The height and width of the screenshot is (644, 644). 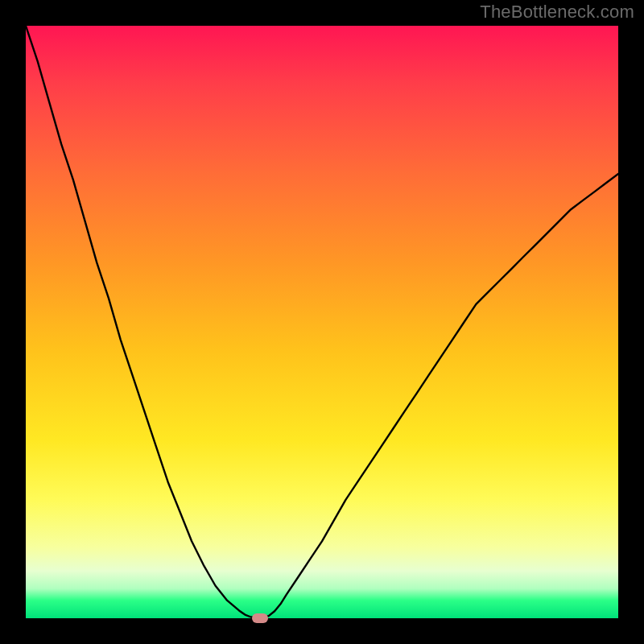 What do you see at coordinates (557, 12) in the screenshot?
I see `watermark-text: TheBottleneck.com` at bounding box center [557, 12].